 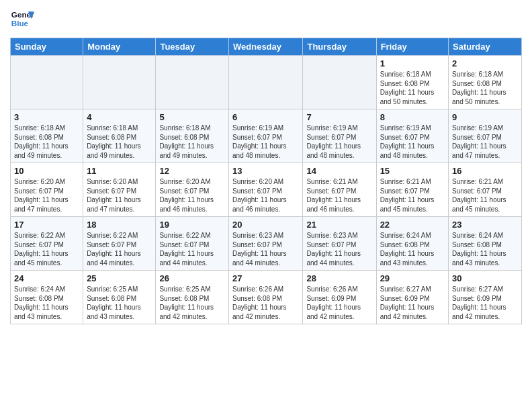 What do you see at coordinates (20, 23) in the screenshot?
I see `svg-text: Blue` at bounding box center [20, 23].